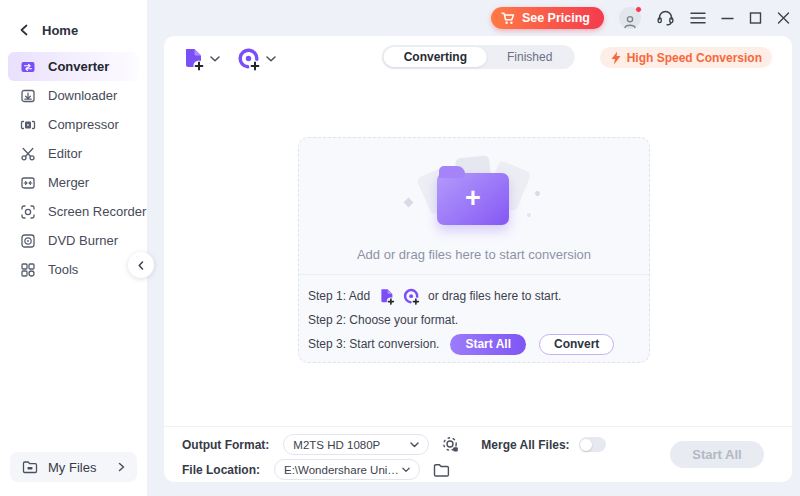  What do you see at coordinates (450, 444) in the screenshot?
I see `format-settings-gear-icon` at bounding box center [450, 444].